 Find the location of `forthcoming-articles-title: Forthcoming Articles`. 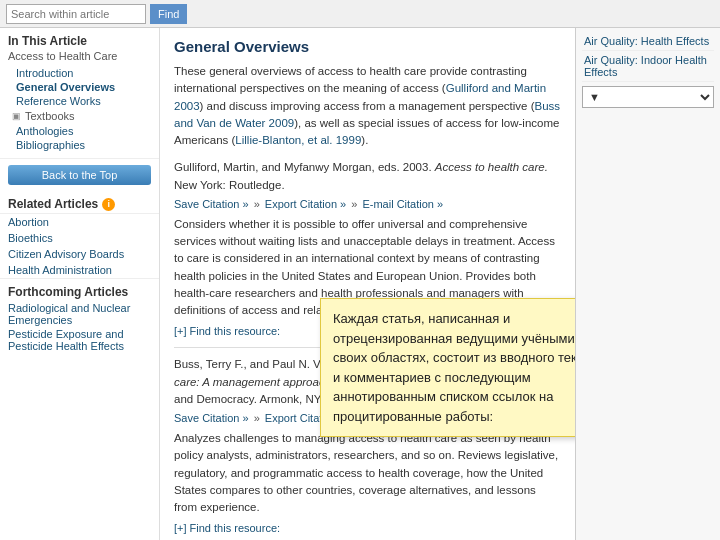

forthcoming-articles-title: Forthcoming Articles is located at coordinates (80, 290).